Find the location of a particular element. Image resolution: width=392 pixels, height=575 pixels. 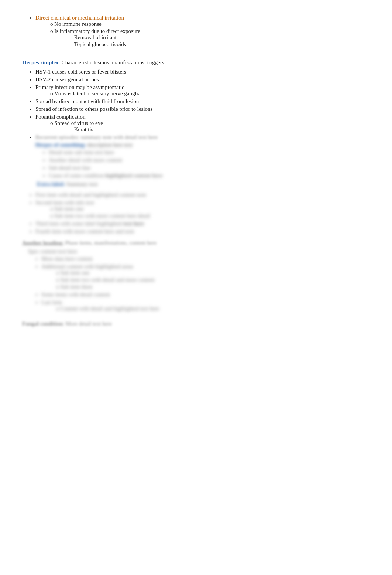

inflammatory-exposure: Is inflammatory due to direct exposure R… is located at coordinates (210, 38).